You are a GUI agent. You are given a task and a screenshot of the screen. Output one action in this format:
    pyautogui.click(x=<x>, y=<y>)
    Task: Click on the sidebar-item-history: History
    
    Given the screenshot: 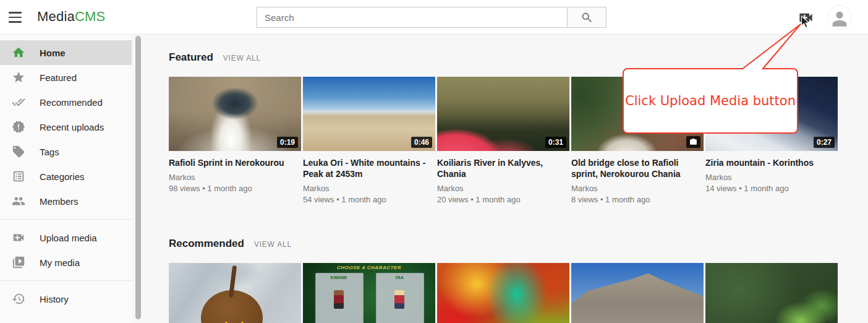 What is the action you would take?
    pyautogui.click(x=66, y=299)
    